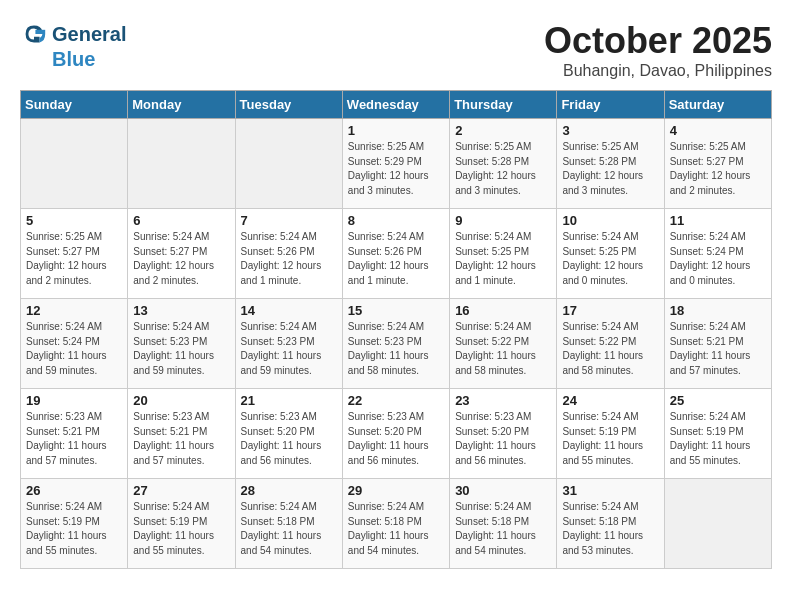 The image size is (792, 612). I want to click on weekday-header-row: SundayMondayTuesdayWednesdayThursdayFrid…, so click(396, 105).